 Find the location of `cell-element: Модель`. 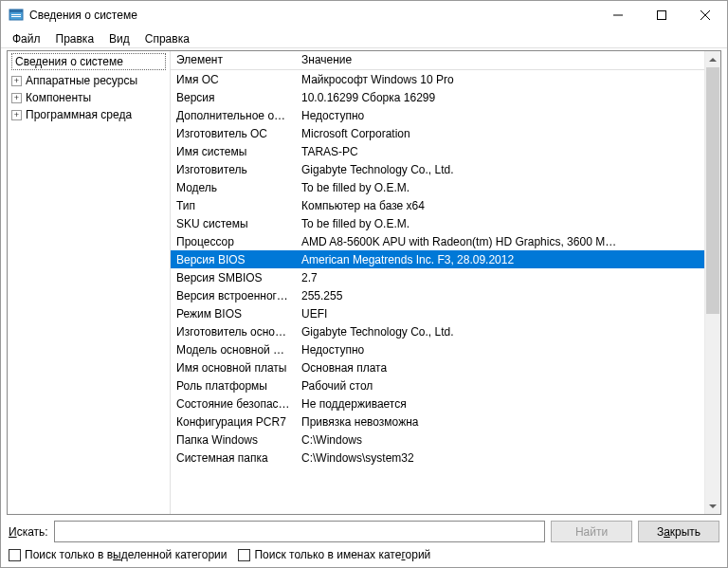

cell-element: Модель is located at coordinates (233, 188).